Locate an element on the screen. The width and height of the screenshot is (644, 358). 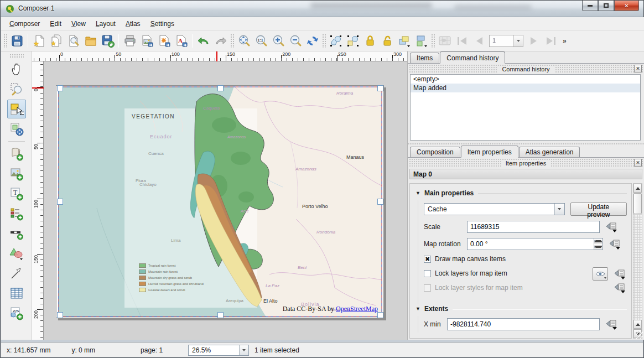
visibility-preset-button is located at coordinates (600, 274).